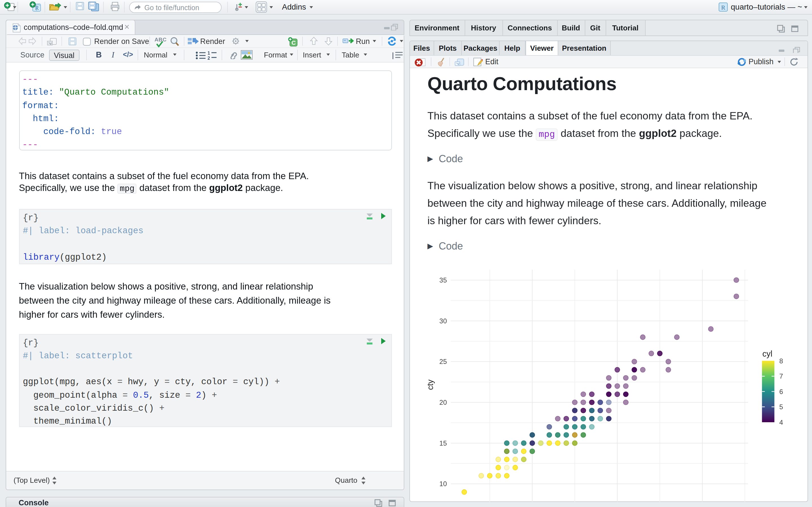 This screenshot has width=812, height=507. I want to click on svg-text: 15, so click(443, 443).